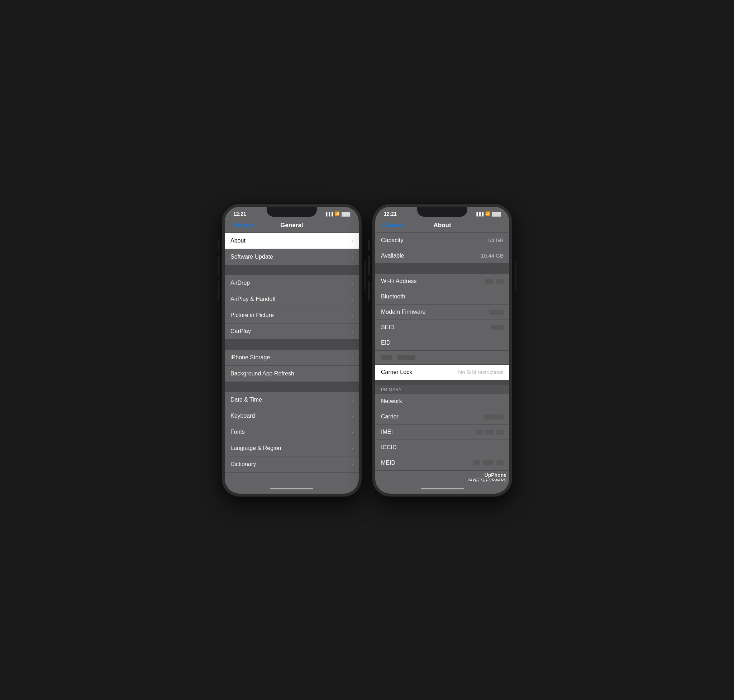  Describe the element at coordinates (292, 416) in the screenshot. I see `list-item-keyboard: Keyboard ›` at that location.